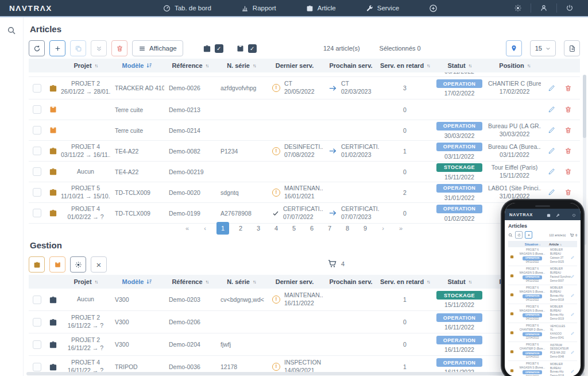  Describe the element at coordinates (219, 48) in the screenshot. I see `filter-article-checkbox: ✓` at that location.